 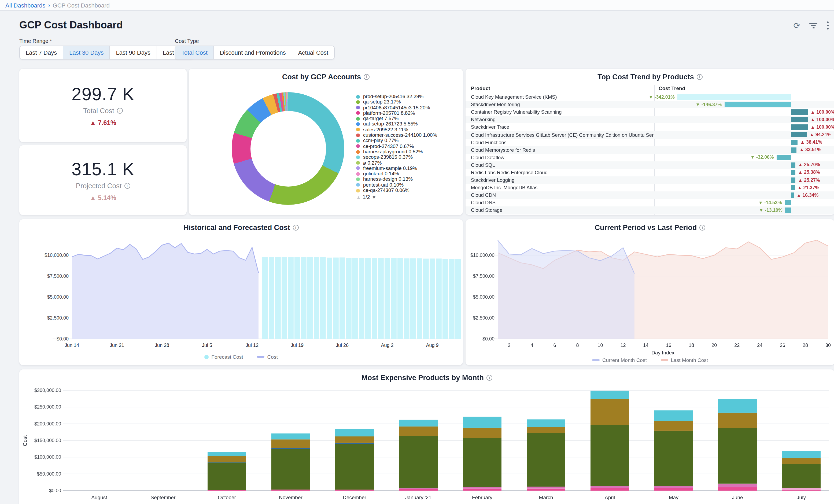 What do you see at coordinates (358, 198) in the screenshot?
I see `page-up-icon: ▲` at bounding box center [358, 198].